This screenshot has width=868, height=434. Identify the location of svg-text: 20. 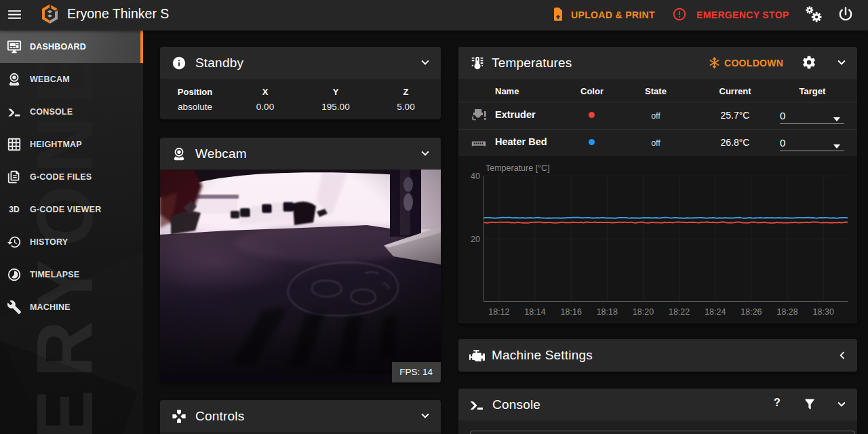
(475, 239).